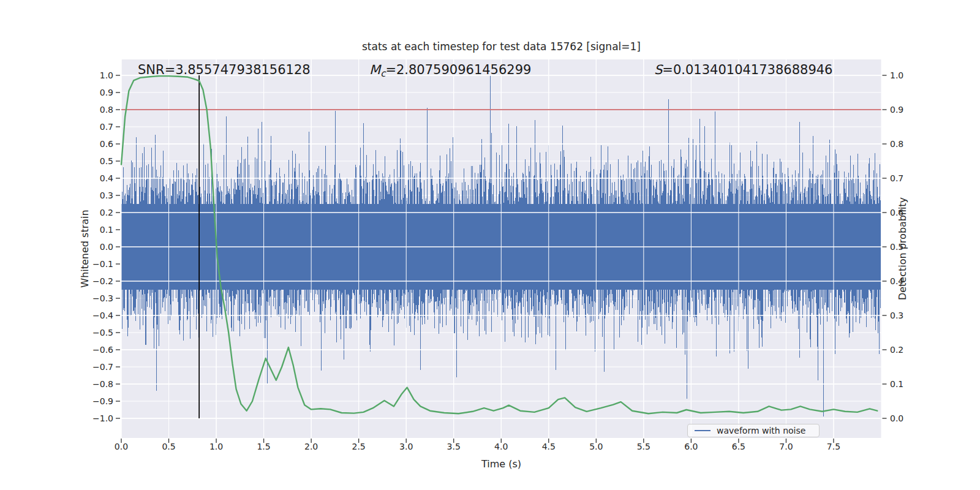 Image resolution: width=980 pixels, height=490 pixels. Describe the element at coordinates (99, 315) in the screenshot. I see `left-axis-tick-label: −0.4` at that location.